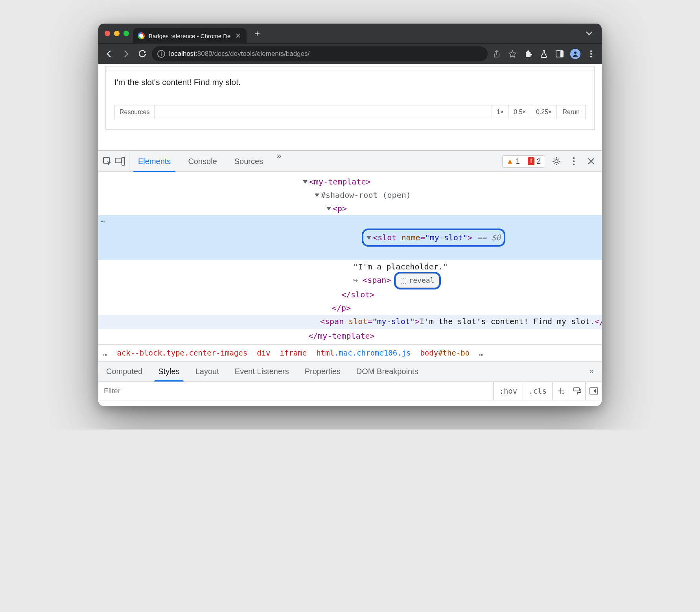 This screenshot has height=612, width=700. Describe the element at coordinates (512, 54) in the screenshot. I see `bookmark-star-icon` at that location.